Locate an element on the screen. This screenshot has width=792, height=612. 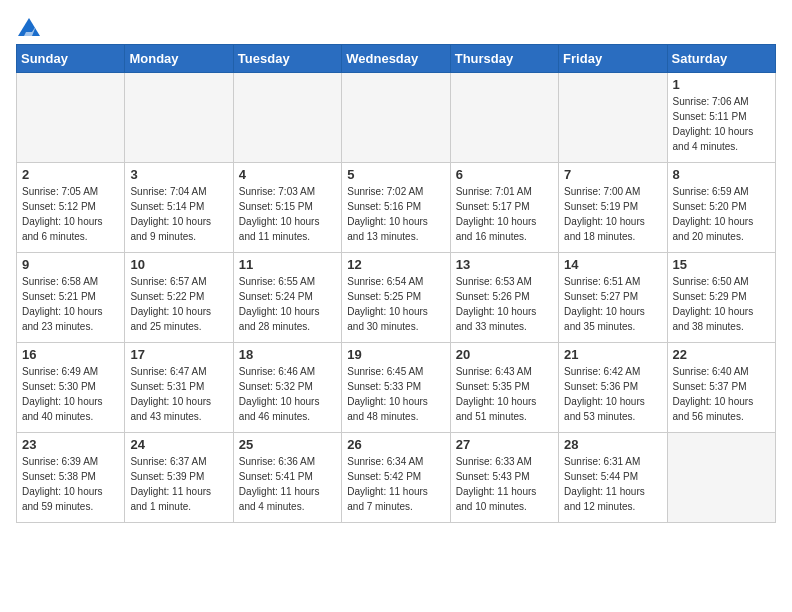
day-number: 16 is located at coordinates (70, 354).